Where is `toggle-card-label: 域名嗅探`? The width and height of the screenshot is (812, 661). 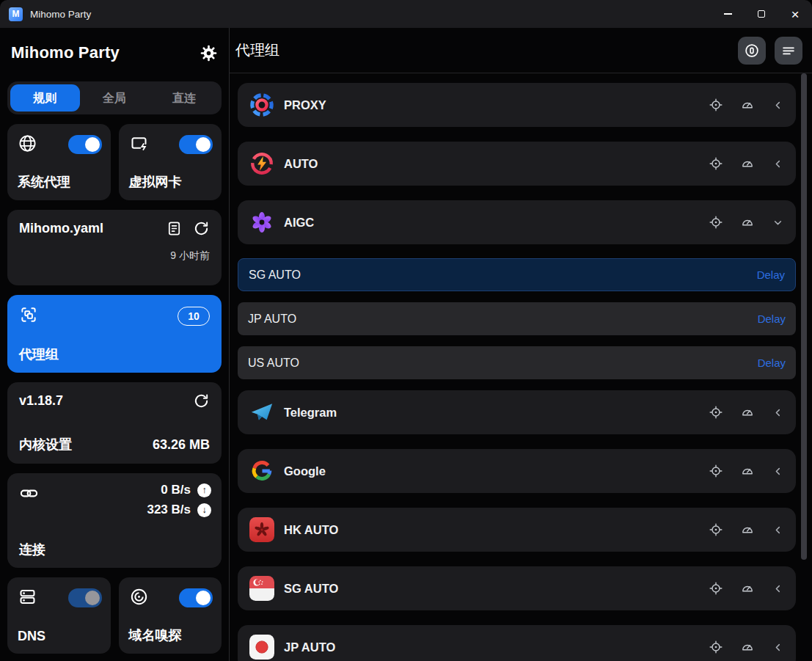 toggle-card-label: 域名嗅探 is located at coordinates (156, 635).